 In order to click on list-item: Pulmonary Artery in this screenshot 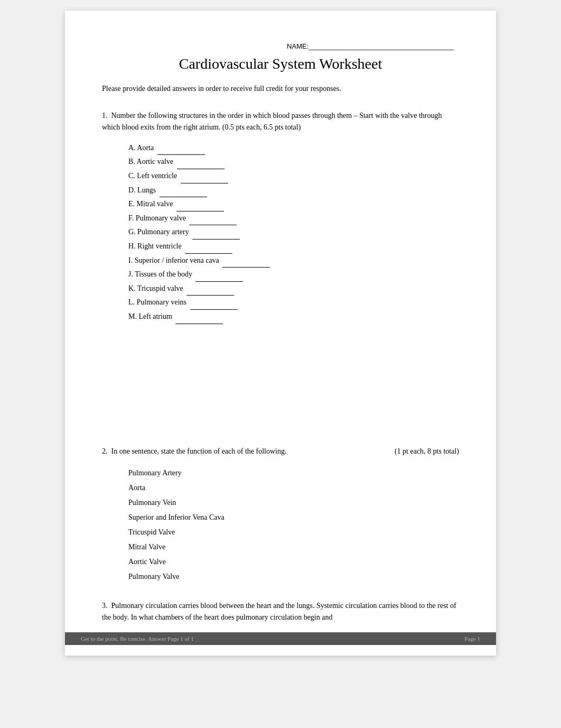, I will do `click(294, 473)`.